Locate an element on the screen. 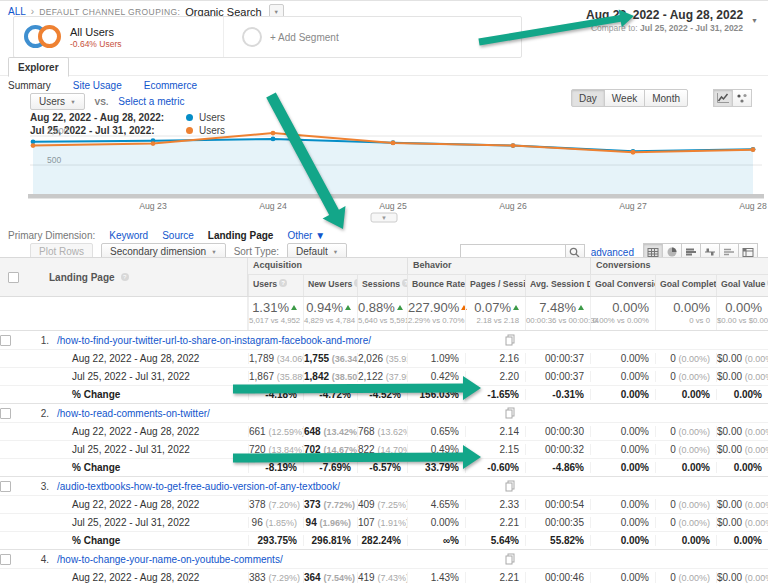  sort-type-label: Sort Type: is located at coordinates (256, 252).